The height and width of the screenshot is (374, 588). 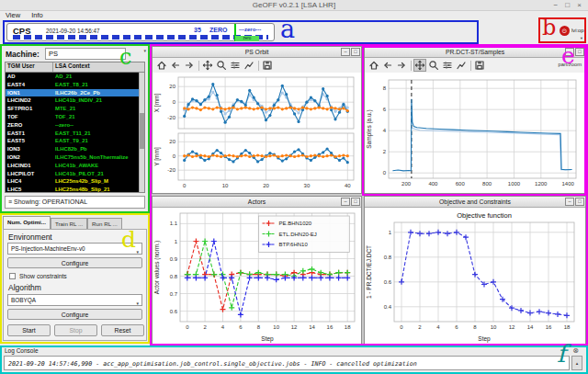 I want to click on table-row: LHCIND2LHC41b_INDIV_21, so click(x=75, y=101).